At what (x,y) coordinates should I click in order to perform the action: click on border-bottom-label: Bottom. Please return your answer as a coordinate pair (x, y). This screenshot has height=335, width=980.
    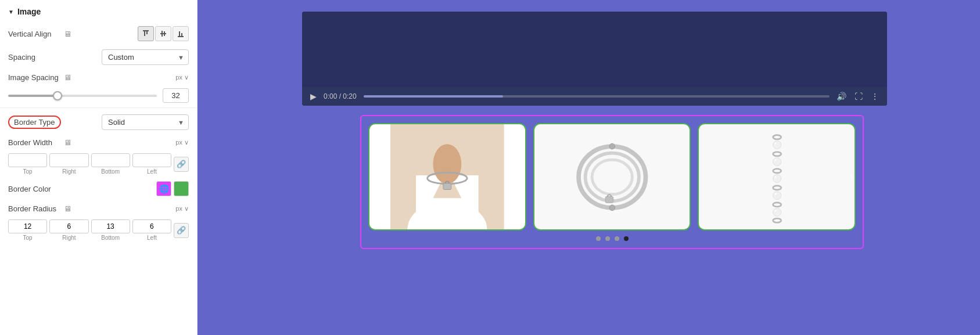
    Looking at the image, I should click on (110, 172).